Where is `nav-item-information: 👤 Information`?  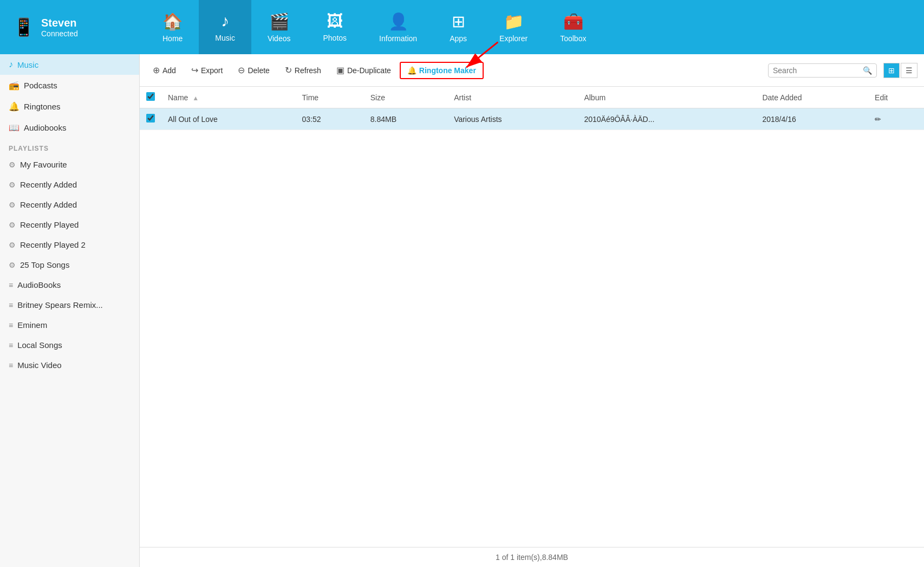
nav-item-information: 👤 Information is located at coordinates (398, 27).